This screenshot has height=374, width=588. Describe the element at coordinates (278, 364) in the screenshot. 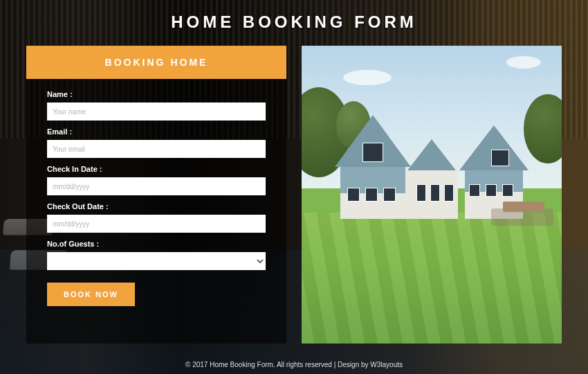

I see `footer-text: © 2017 Home Booking Form. All rights res…` at that location.